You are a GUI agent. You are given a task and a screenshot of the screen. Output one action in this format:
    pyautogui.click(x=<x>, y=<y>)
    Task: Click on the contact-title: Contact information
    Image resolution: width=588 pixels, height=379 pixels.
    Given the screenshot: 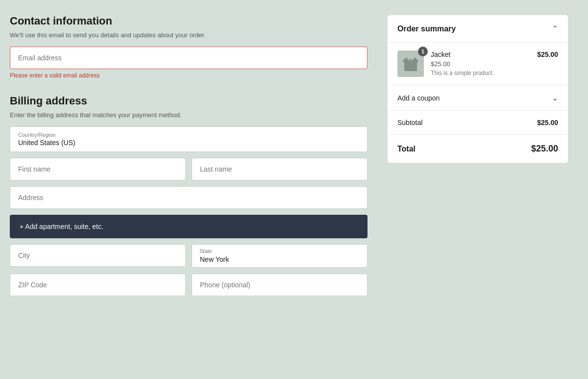 What is the action you would take?
    pyautogui.click(x=189, y=21)
    